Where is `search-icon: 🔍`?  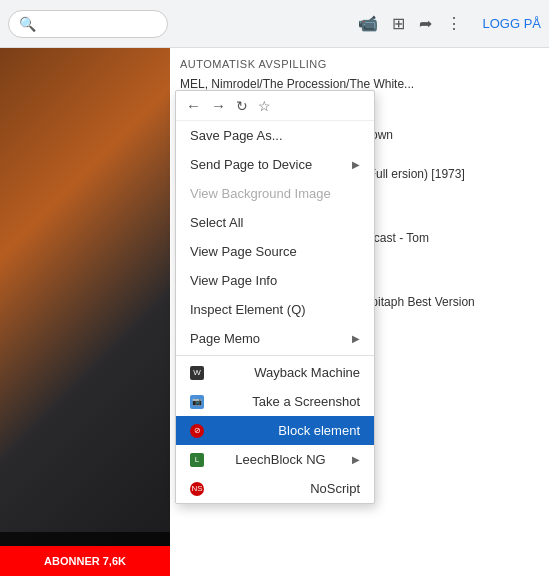 search-icon: 🔍 is located at coordinates (28, 24).